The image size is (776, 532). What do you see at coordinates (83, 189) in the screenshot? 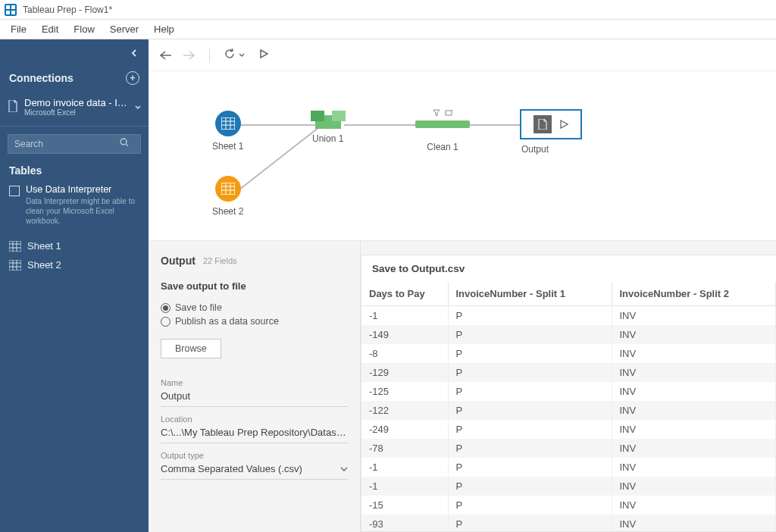
I see `interpreter-title: Use Data Interpreter` at bounding box center [83, 189].